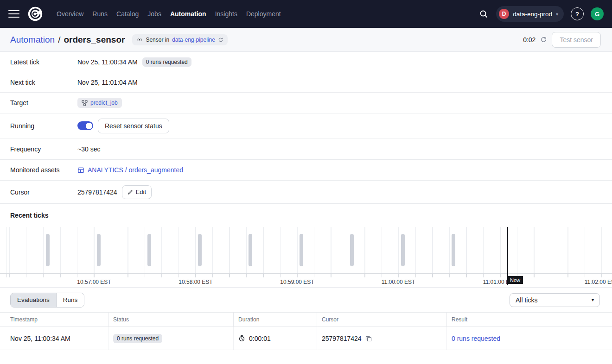  Describe the element at coordinates (306, 40) in the screenshot. I see `page-header: Automation / orders_sensor Sensor in dat…` at that location.